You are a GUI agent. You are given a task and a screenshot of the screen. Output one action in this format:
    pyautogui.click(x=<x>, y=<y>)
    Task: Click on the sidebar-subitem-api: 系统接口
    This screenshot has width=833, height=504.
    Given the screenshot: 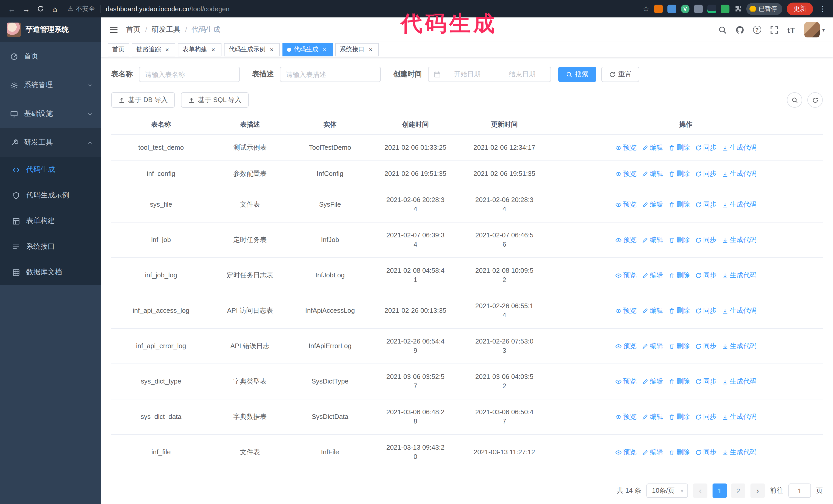 What is the action you would take?
    pyautogui.click(x=51, y=247)
    